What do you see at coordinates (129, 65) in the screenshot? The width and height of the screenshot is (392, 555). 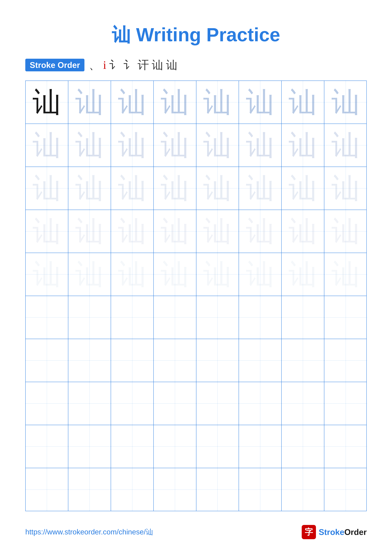 I see `stroke-4: 讠` at bounding box center [129, 65].